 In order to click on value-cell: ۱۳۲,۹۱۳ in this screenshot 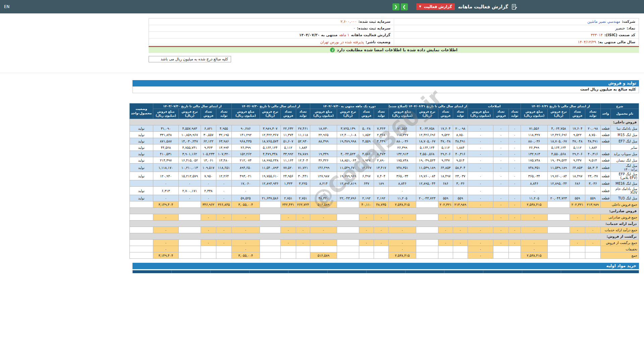, I will do `click(402, 154)`.